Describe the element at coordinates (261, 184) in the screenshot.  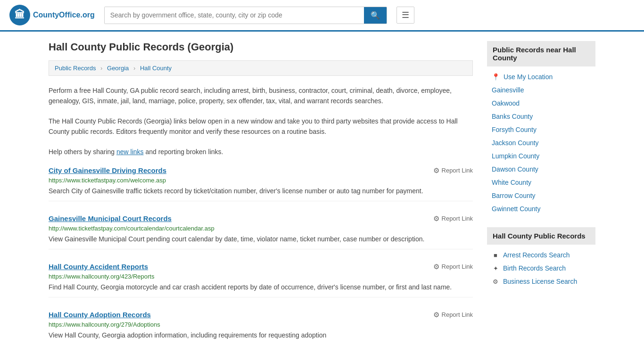
I see `record-item: City of Gainesville Driving Records ⚙ Re…` at that location.